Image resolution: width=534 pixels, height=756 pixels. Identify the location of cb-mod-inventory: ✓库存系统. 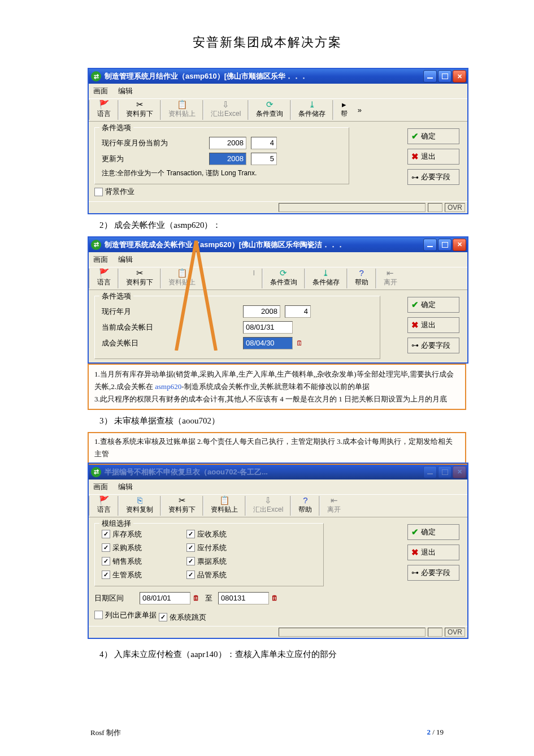
(144, 534).